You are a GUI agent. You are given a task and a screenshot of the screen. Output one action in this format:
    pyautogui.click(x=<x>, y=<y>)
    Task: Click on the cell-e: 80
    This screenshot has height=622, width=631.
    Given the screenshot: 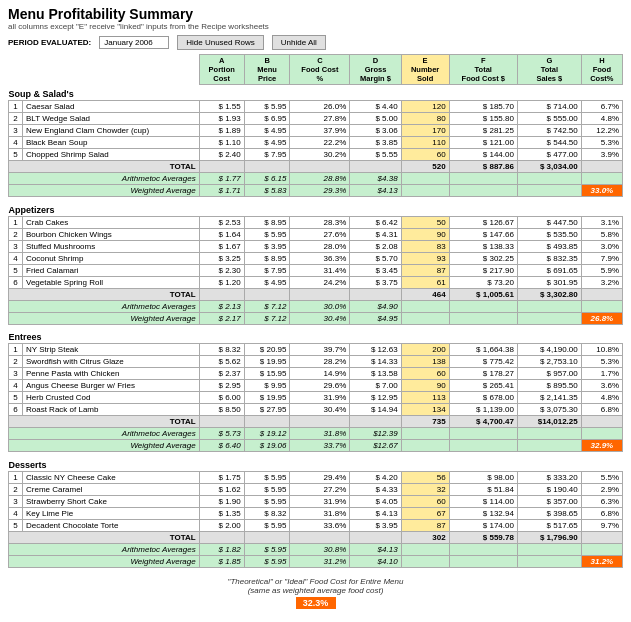 What is the action you would take?
    pyautogui.click(x=425, y=119)
    